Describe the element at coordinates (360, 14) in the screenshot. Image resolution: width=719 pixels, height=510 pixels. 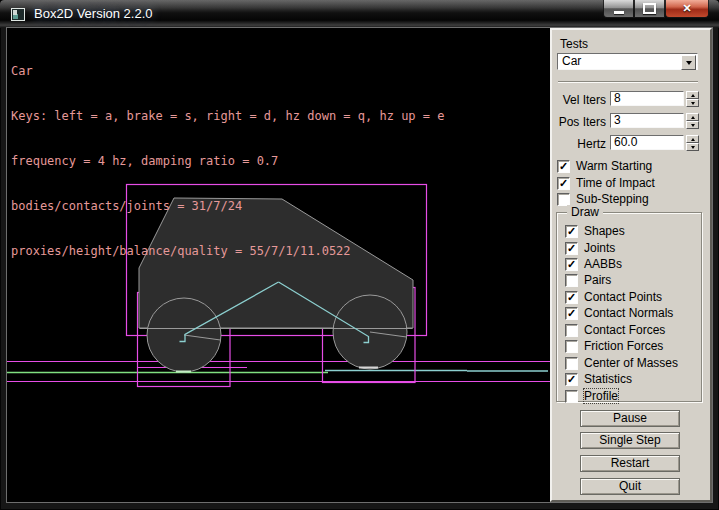
I see `titlebar: Box2D Version 2.2.0 ✕` at that location.